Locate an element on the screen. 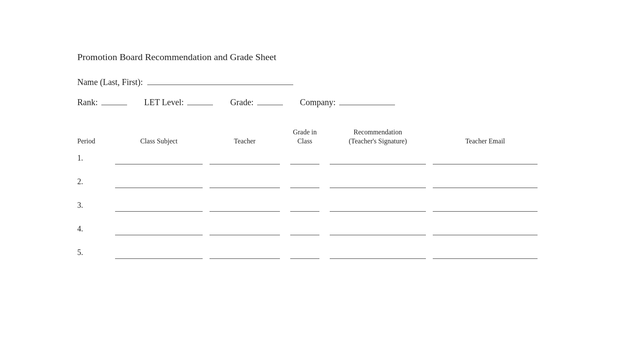 Image resolution: width=644 pixels, height=337 pixels. row-1-number: 1. is located at coordinates (94, 159).